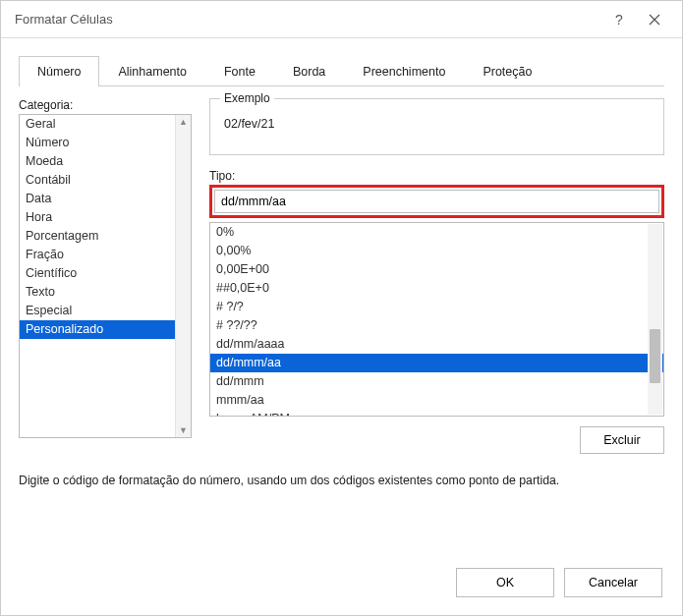 This screenshot has width=683, height=616. Describe the element at coordinates (436, 401) in the screenshot. I see `format-item: mmm/aa` at that location.